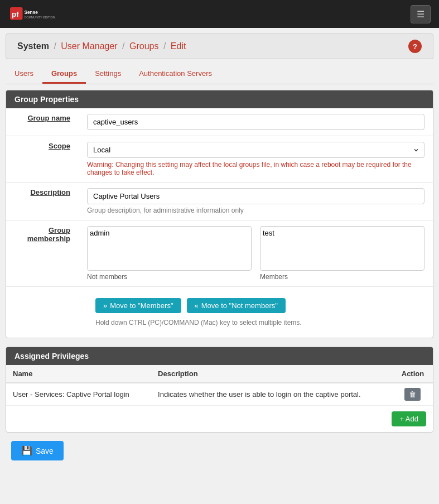 This screenshot has width=439, height=504. What do you see at coordinates (89, 46) in the screenshot?
I see `breadcrumb-user-manager: User Manager` at bounding box center [89, 46].